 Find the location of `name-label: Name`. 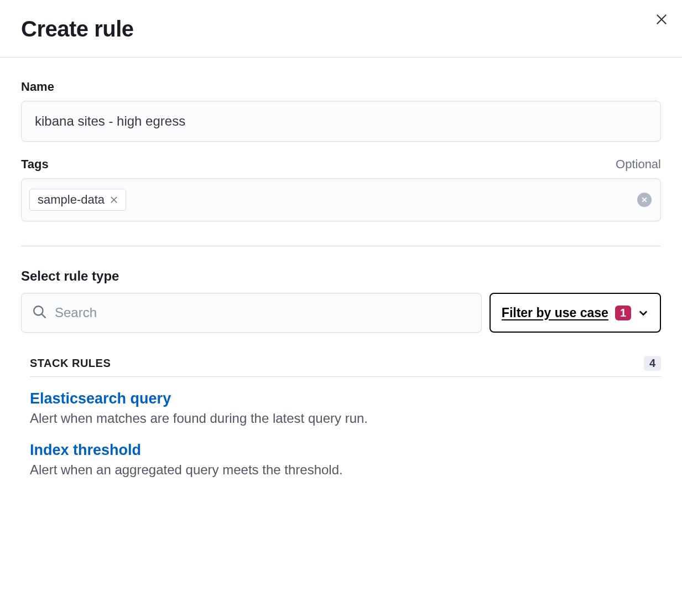

name-label: Name is located at coordinates (38, 87).